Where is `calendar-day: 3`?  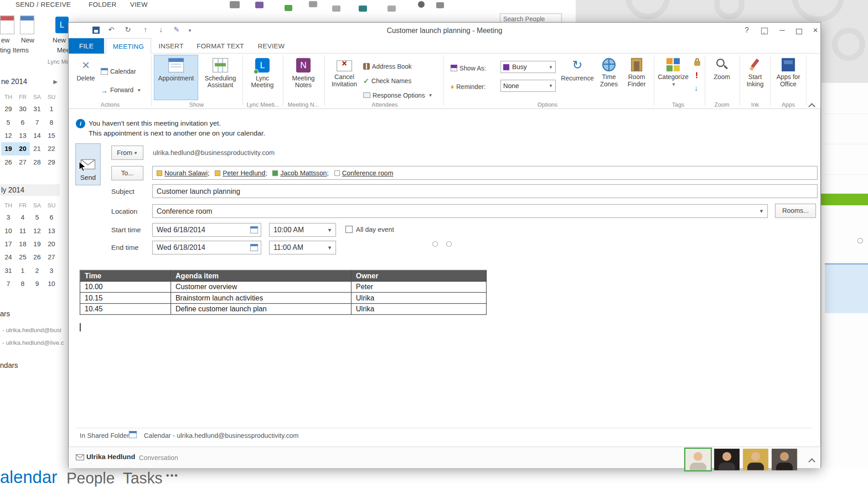
calendar-day: 3 is located at coordinates (8, 218).